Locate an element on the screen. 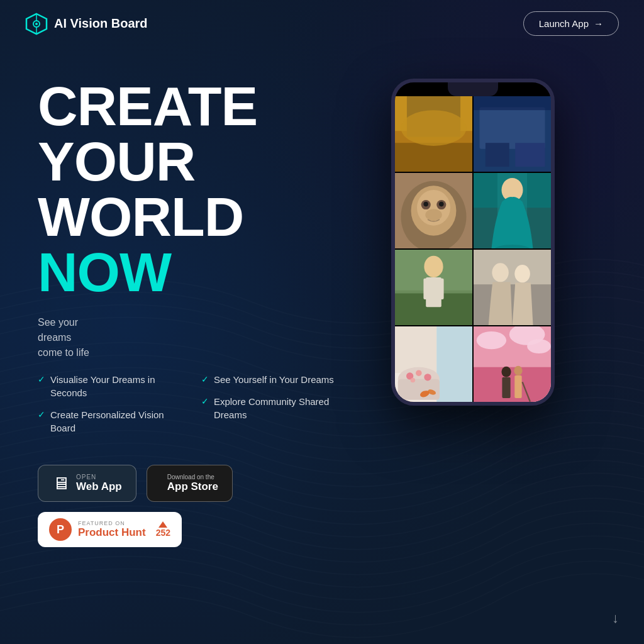  product-hunt-button: P FEATURED ON Product Hunt 252 is located at coordinates (109, 530).